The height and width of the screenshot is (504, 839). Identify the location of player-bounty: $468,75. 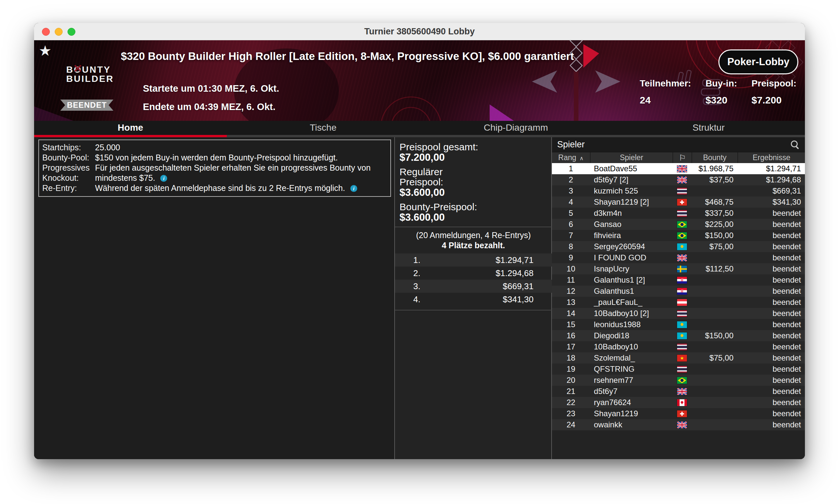
(714, 202).